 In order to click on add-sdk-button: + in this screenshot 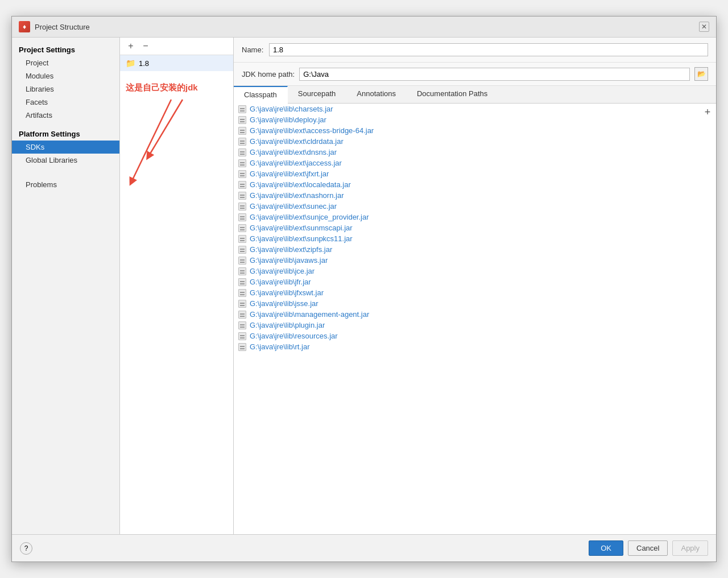, I will do `click(131, 46)`.